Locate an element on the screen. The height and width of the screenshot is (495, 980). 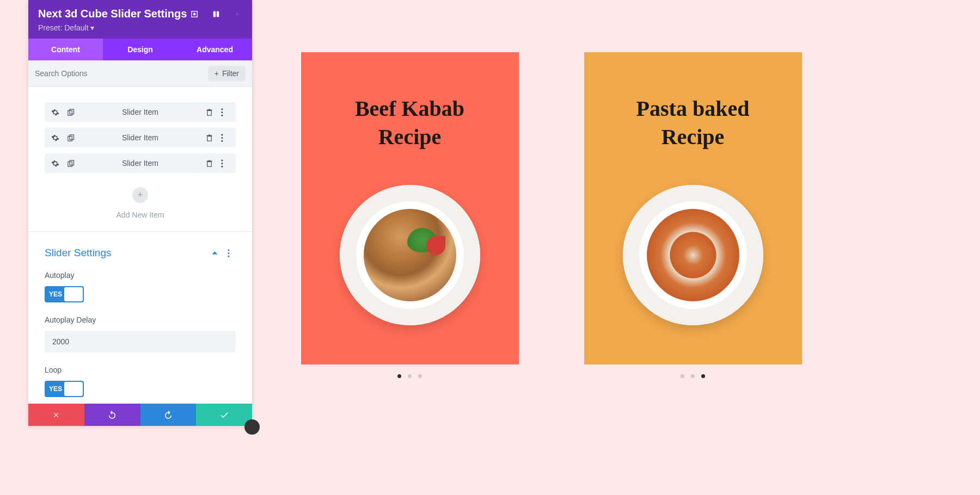
tab-design: Design is located at coordinates (140, 49).